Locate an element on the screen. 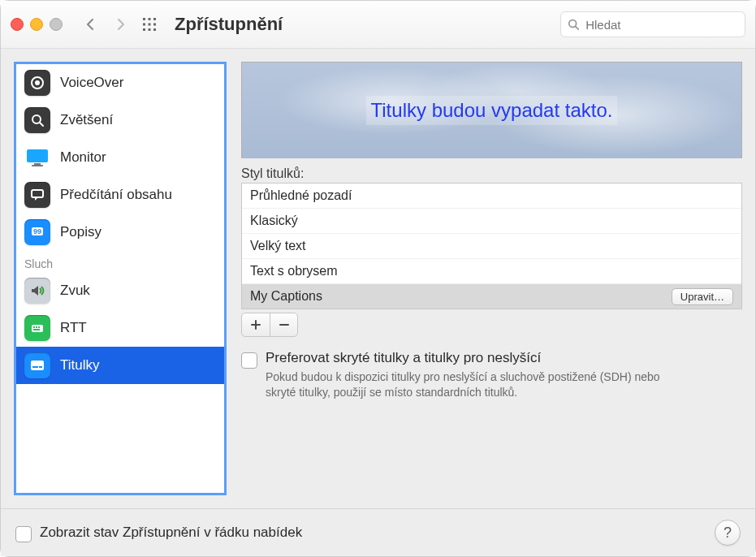 This screenshot has width=756, height=557. show-all-button is located at coordinates (149, 24).